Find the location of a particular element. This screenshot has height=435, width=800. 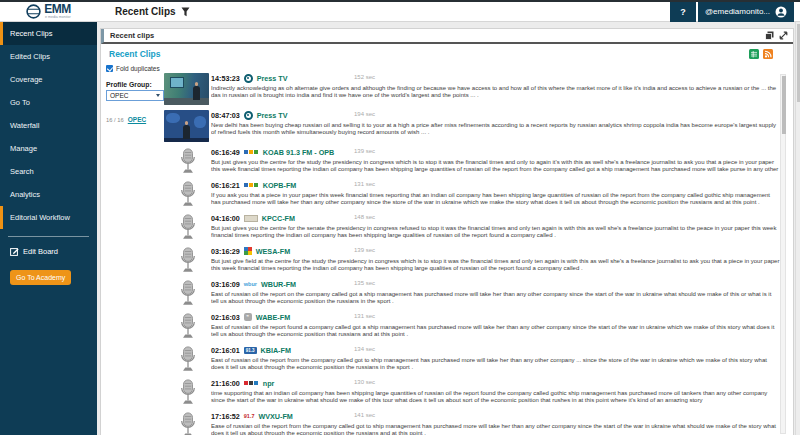

clip-duration: 152 sec is located at coordinates (364, 77).